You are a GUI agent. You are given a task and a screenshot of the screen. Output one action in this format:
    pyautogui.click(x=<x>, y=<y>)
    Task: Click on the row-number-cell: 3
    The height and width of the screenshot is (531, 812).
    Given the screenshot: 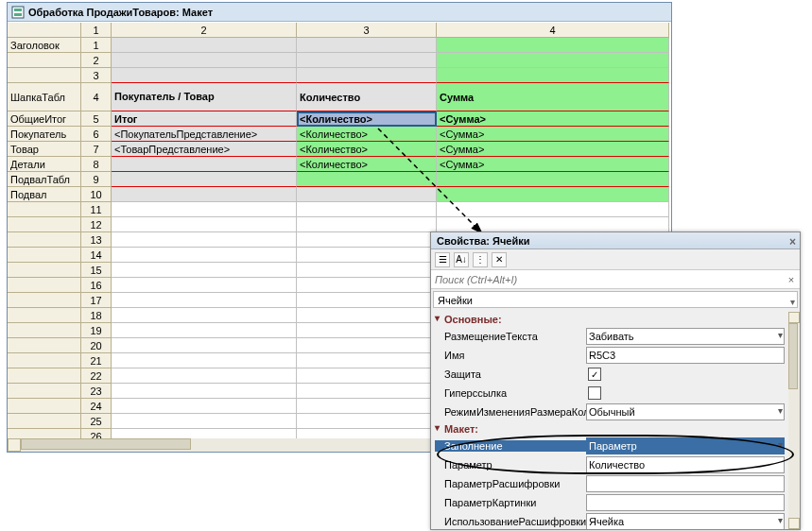 What is the action you would take?
    pyautogui.click(x=96, y=76)
    